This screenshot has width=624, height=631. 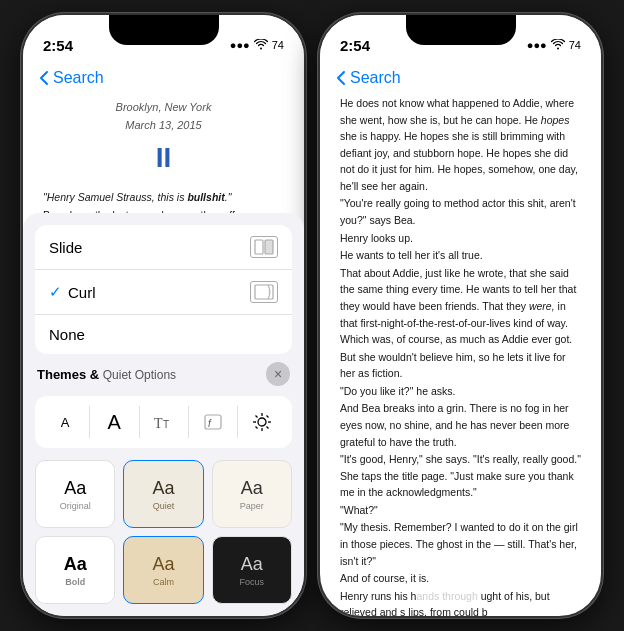 What do you see at coordinates (66, 248) in the screenshot?
I see `slide-label: Slide` at bounding box center [66, 248].